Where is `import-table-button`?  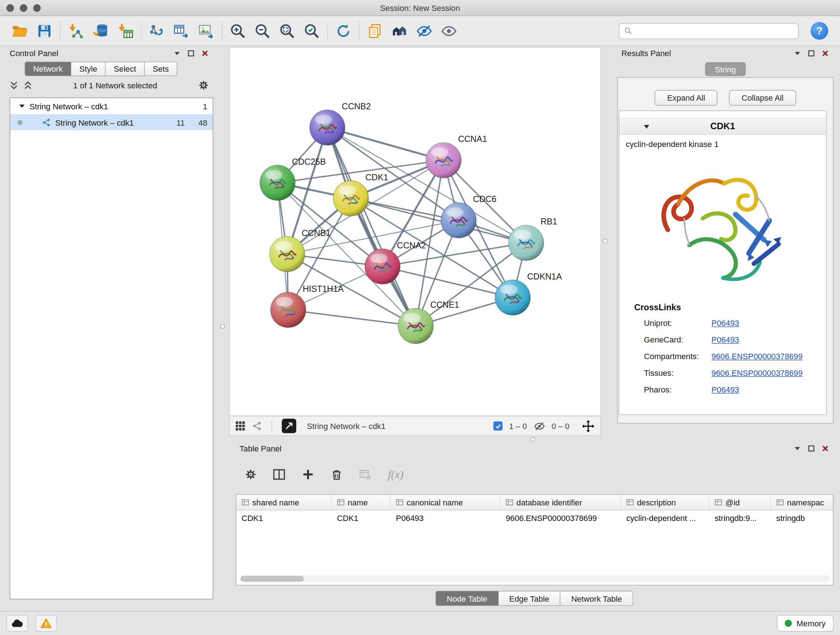
import-table-button is located at coordinates (125, 31).